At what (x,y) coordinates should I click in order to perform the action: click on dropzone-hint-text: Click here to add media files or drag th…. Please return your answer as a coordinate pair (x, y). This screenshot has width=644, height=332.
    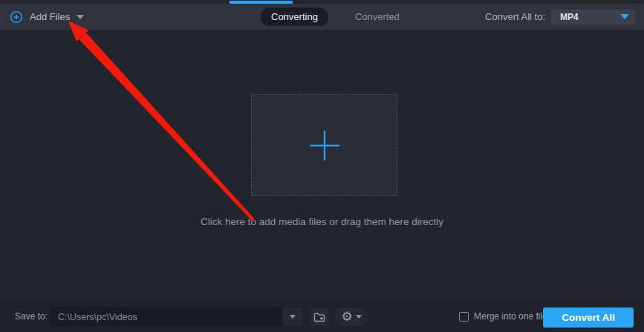
    Looking at the image, I should click on (322, 221).